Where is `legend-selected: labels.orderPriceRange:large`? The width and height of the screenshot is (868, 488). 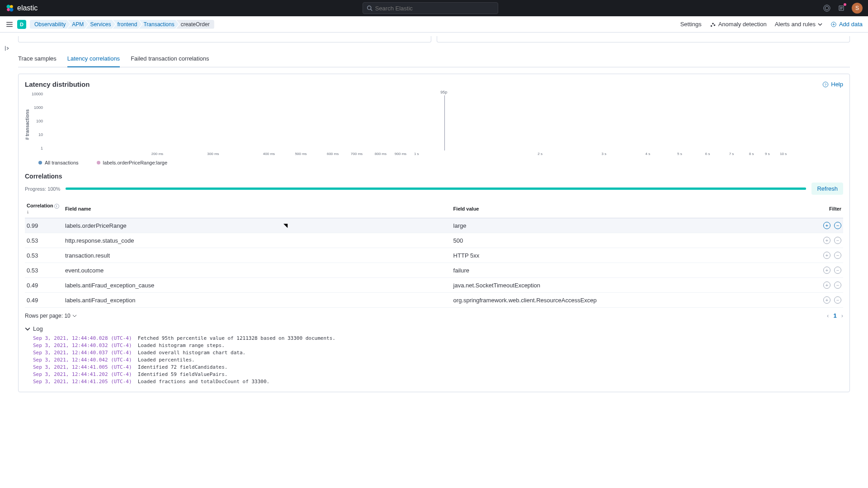 legend-selected: labels.orderPriceRange:large is located at coordinates (132, 163).